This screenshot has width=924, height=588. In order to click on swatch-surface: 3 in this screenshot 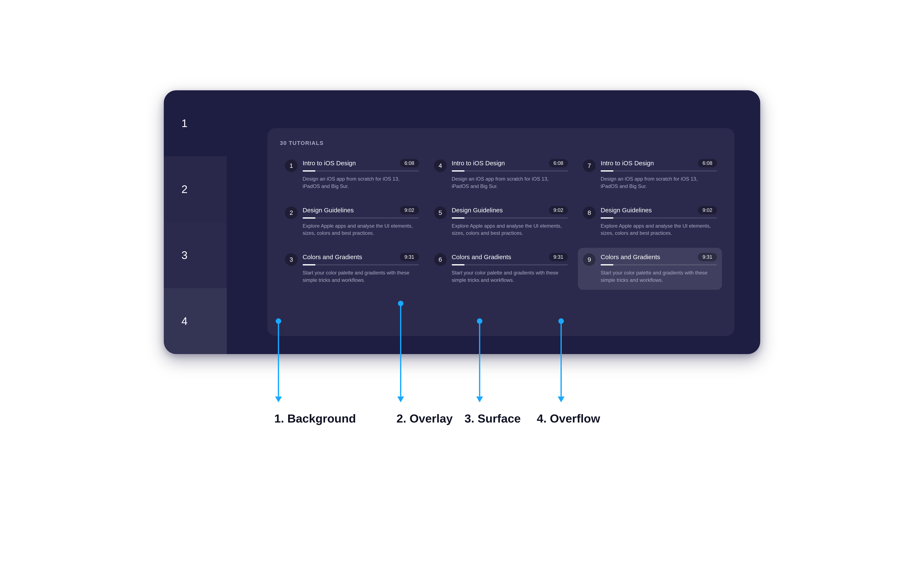, I will do `click(195, 255)`.